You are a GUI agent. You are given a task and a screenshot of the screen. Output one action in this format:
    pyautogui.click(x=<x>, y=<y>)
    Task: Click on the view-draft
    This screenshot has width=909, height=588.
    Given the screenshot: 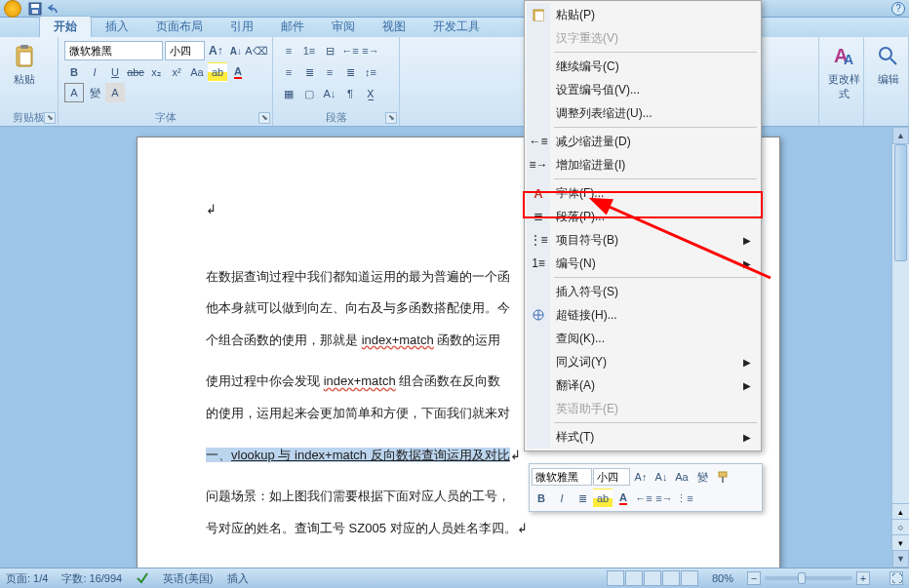 What is the action you would take?
    pyautogui.click(x=690, y=578)
    